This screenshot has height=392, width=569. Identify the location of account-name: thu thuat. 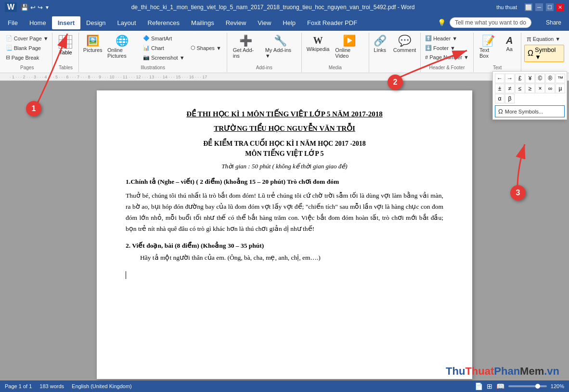
(506, 7).